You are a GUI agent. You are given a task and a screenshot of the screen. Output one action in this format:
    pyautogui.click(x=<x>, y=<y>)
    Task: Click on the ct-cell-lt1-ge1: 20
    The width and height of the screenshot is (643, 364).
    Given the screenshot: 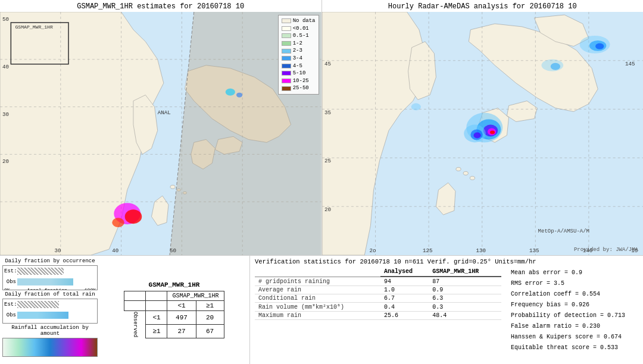 What is the action you would take?
    pyautogui.click(x=210, y=318)
    